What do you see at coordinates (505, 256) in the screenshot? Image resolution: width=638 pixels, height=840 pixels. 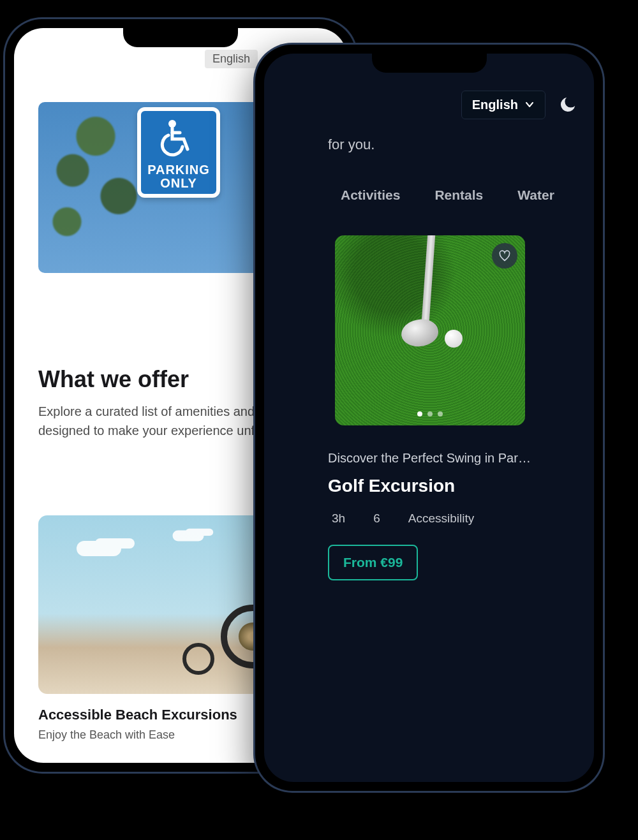 I see `heart-icon` at bounding box center [505, 256].